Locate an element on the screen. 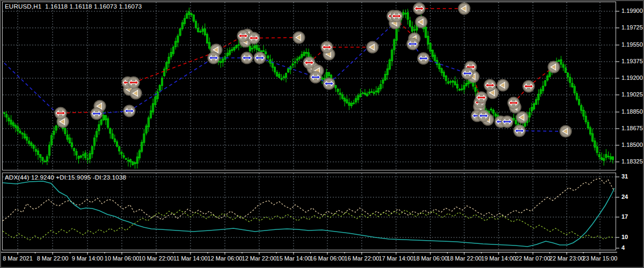 This screenshot has width=644, height=268. price-axis-label: 1.18675 is located at coordinates (632, 128).